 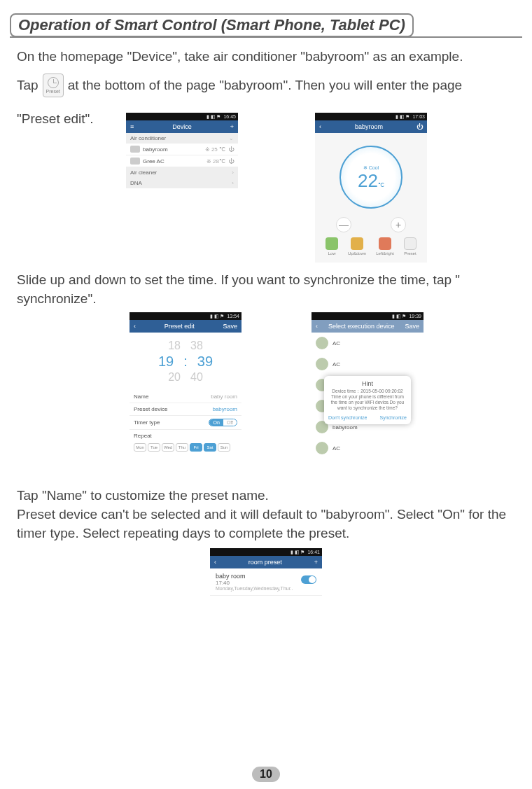 What do you see at coordinates (140, 447) in the screenshot?
I see `day-mon: Mon` at bounding box center [140, 447].